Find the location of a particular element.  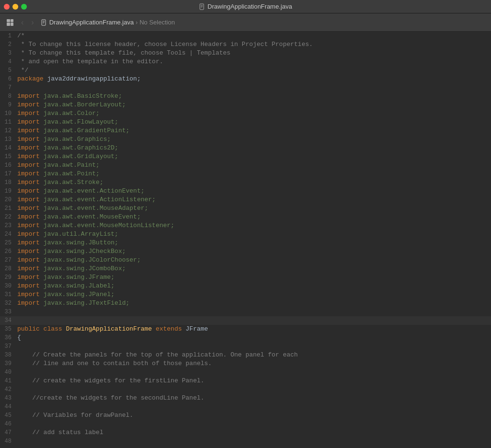

forward-button: › is located at coordinates (33, 23).